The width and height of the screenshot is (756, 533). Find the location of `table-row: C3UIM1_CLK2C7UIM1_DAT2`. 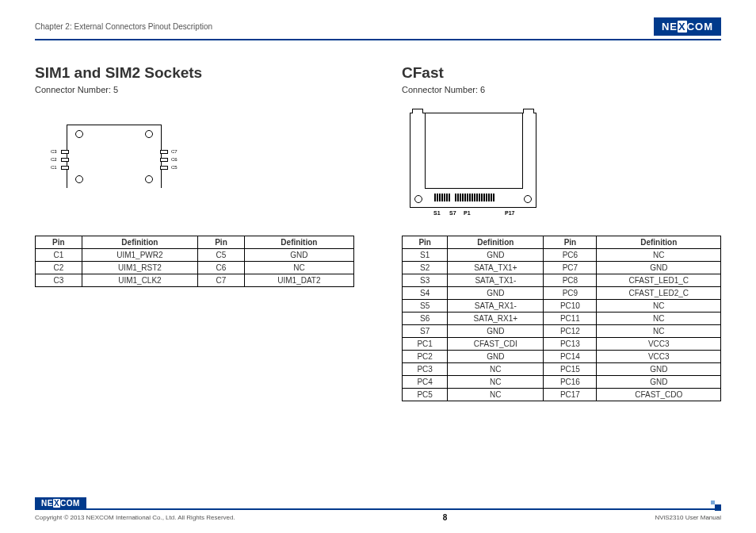

table-row: C3UIM1_CLK2C7UIM1_DAT2 is located at coordinates (195, 281).